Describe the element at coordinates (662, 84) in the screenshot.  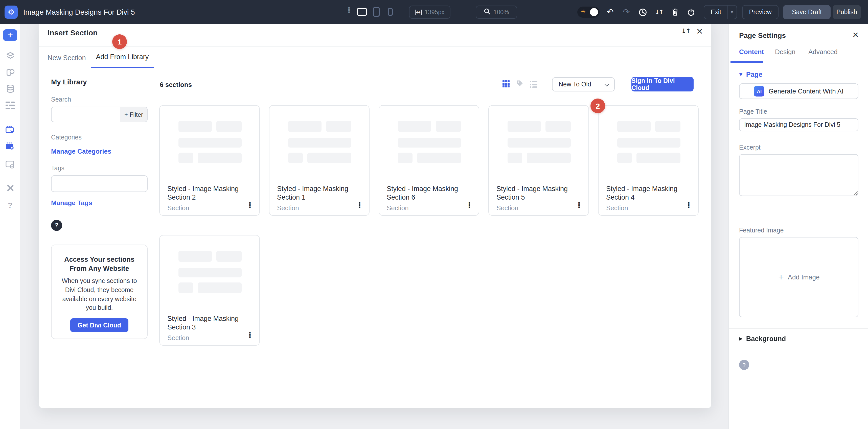
I see `sign-in-divi-cloud-button: Sign In To Divi Cloud` at that location.